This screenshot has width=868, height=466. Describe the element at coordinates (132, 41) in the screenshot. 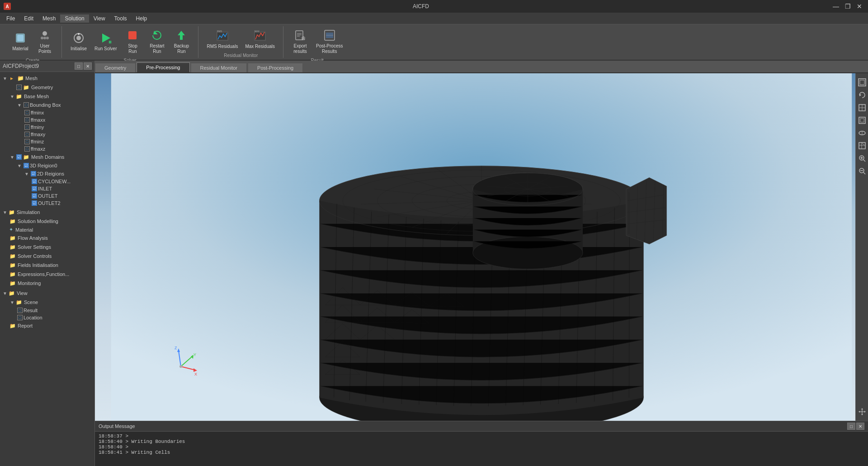

I see `stop-run-button: StopRun` at that location.